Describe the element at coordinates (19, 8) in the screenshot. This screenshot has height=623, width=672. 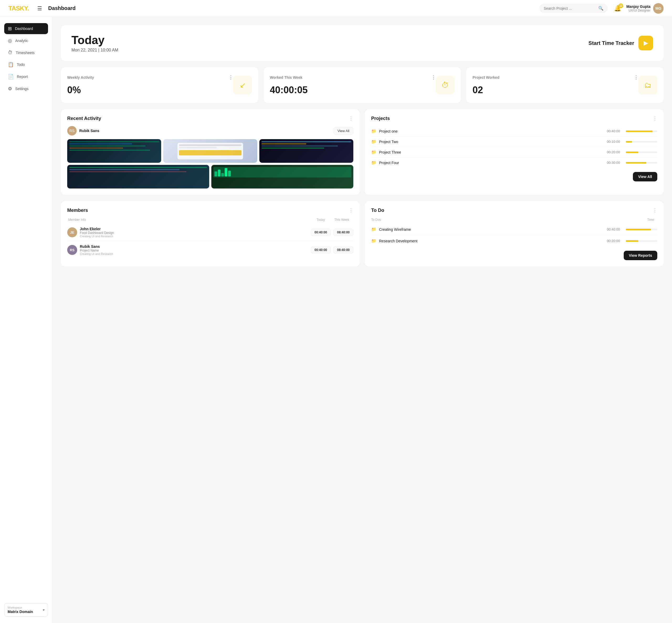
I see `app-logo: TASKY.` at that location.